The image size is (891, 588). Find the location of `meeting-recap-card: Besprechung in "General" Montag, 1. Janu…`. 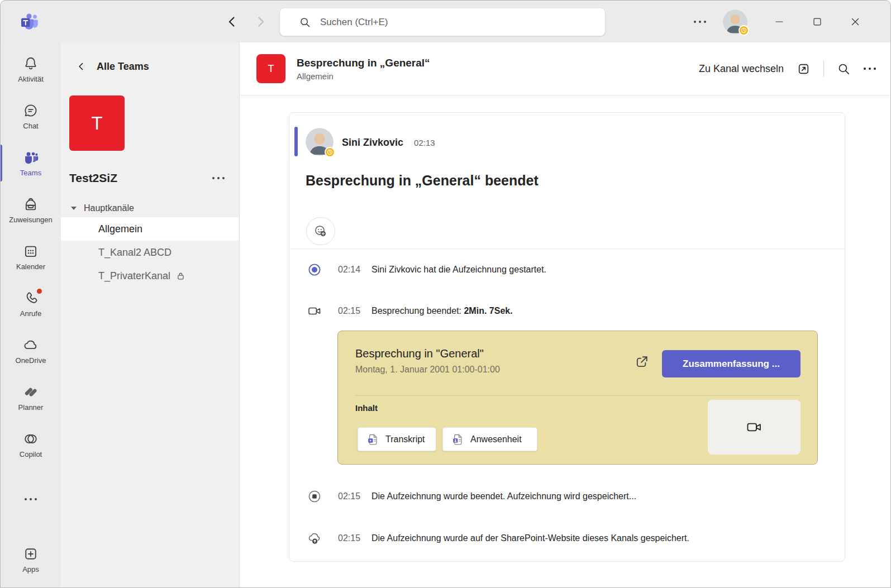

meeting-recap-card: Besprechung in "General" Montag, 1. Janu… is located at coordinates (578, 398).